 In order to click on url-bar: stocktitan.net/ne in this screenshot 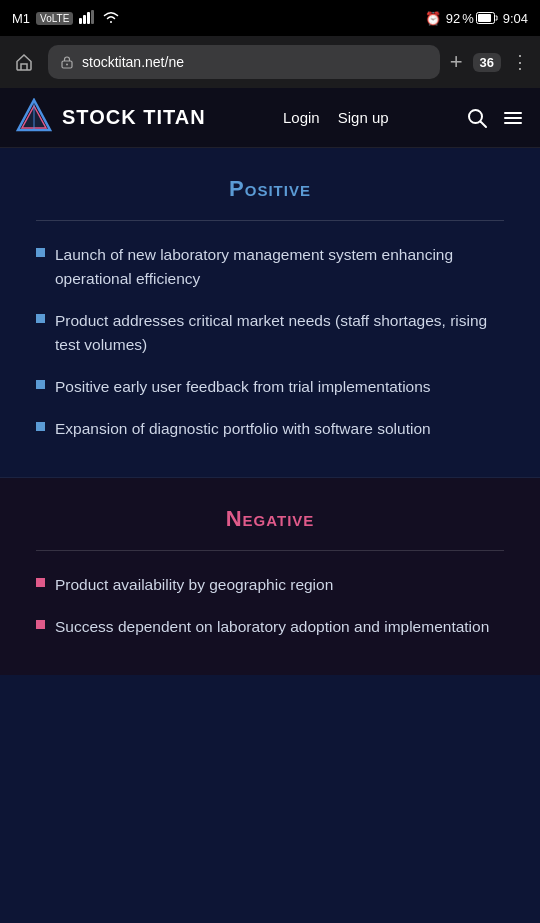, I will do `click(244, 62)`.